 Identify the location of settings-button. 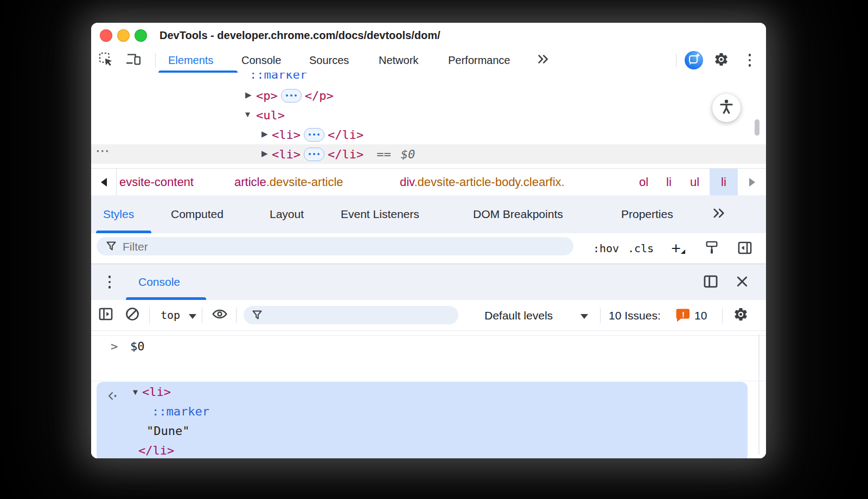
(721, 60).